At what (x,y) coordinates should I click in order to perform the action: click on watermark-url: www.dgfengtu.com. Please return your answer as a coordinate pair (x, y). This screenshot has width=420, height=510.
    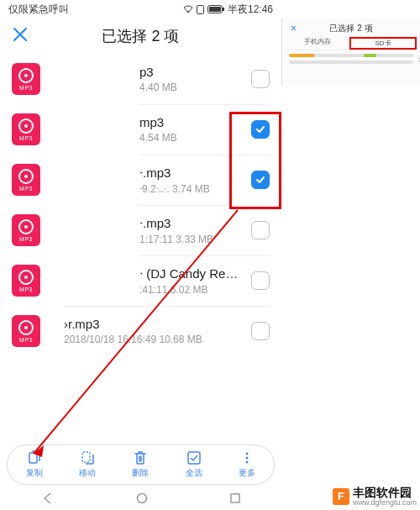
    Looking at the image, I should click on (385, 502).